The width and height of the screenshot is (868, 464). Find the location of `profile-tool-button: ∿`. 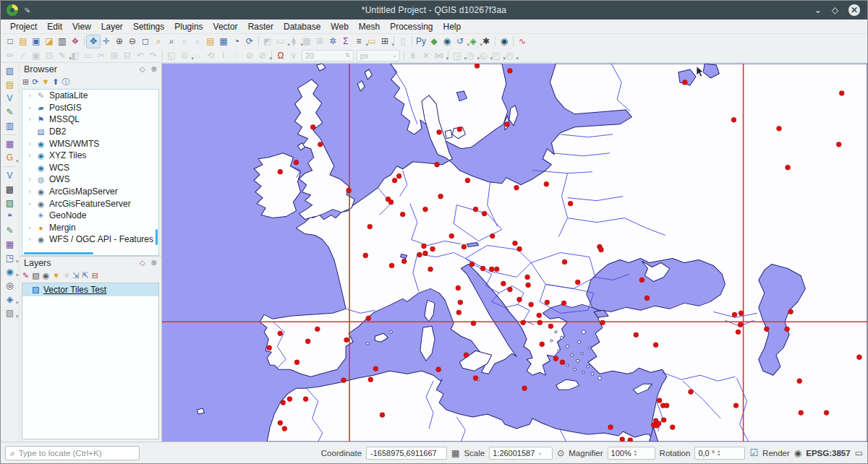

profile-tool-button: ∿ is located at coordinates (522, 42).